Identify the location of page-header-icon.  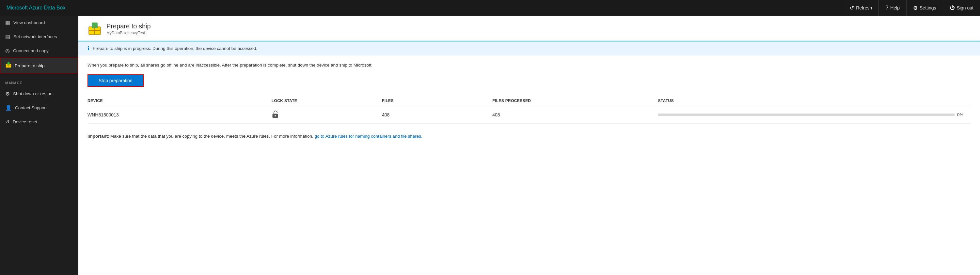
(95, 29).